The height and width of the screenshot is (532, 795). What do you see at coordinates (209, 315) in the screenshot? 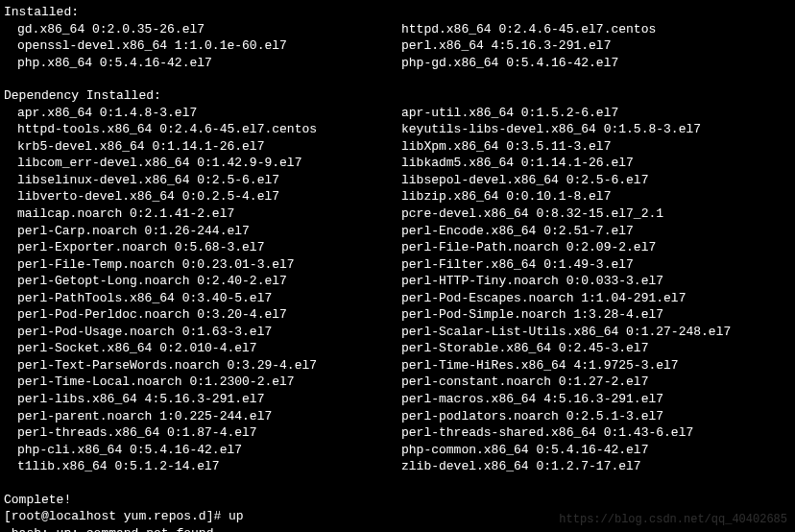
I see `pkg: perl-Pod-Perldoc.noarch 0:3.20-4.el7` at bounding box center [209, 315].